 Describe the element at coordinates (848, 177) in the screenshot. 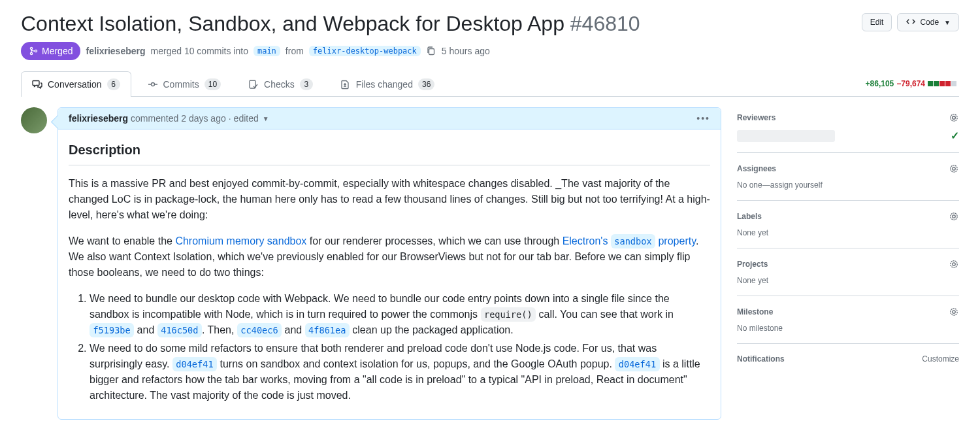

I see `sidebar-assignees: Assignees No one—assign yourself` at that location.